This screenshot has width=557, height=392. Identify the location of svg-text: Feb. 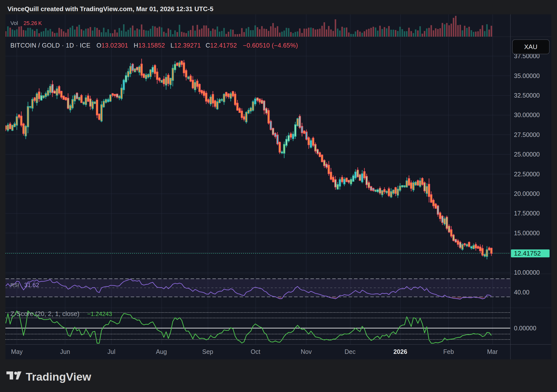
(449, 352).